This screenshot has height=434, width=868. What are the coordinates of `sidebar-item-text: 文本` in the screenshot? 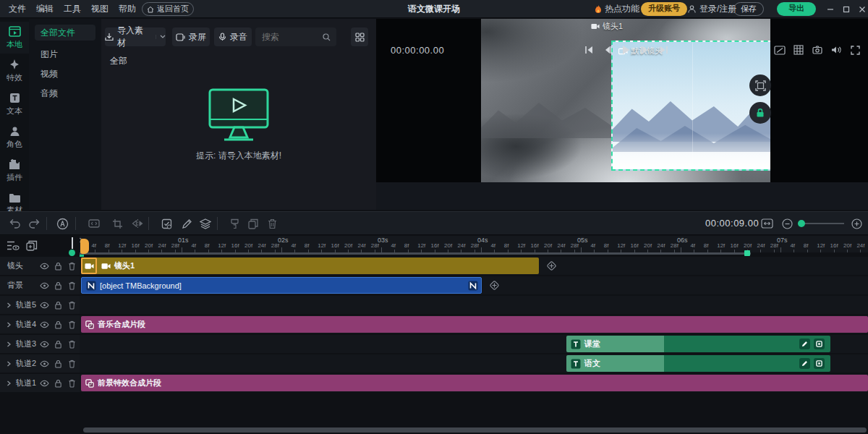 It's located at (14, 104).